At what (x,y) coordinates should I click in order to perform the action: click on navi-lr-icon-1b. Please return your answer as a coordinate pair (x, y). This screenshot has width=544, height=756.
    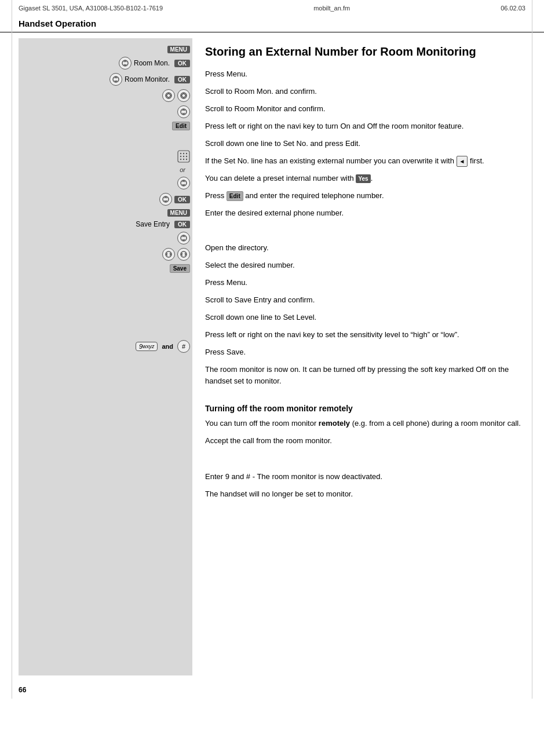
    Looking at the image, I should click on (184, 96).